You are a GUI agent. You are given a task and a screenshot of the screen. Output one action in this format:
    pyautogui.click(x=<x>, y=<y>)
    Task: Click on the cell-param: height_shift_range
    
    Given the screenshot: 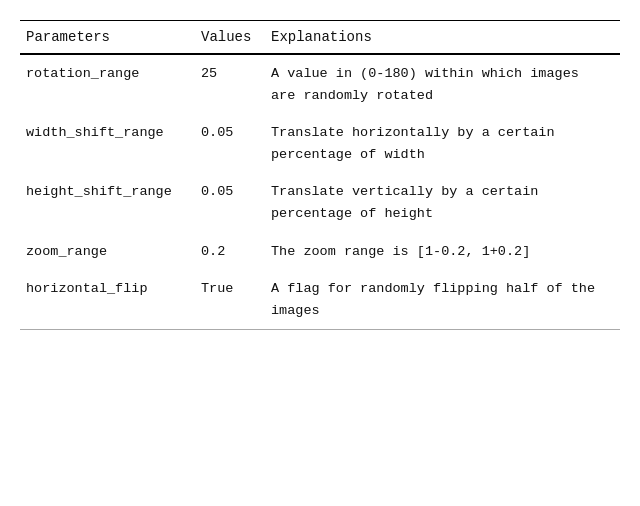 What is the action you would take?
    pyautogui.click(x=108, y=202)
    